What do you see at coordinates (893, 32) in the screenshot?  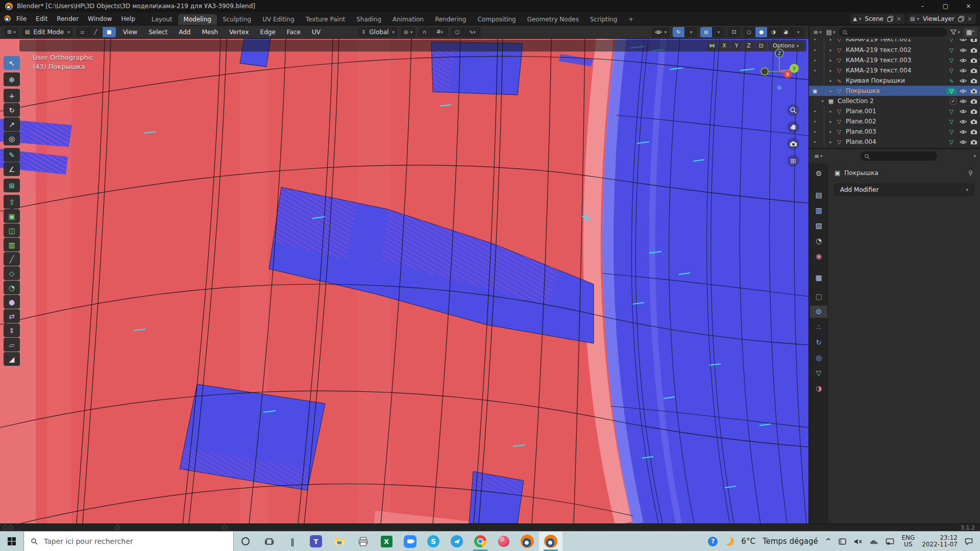 I see `outliner-search` at bounding box center [893, 32].